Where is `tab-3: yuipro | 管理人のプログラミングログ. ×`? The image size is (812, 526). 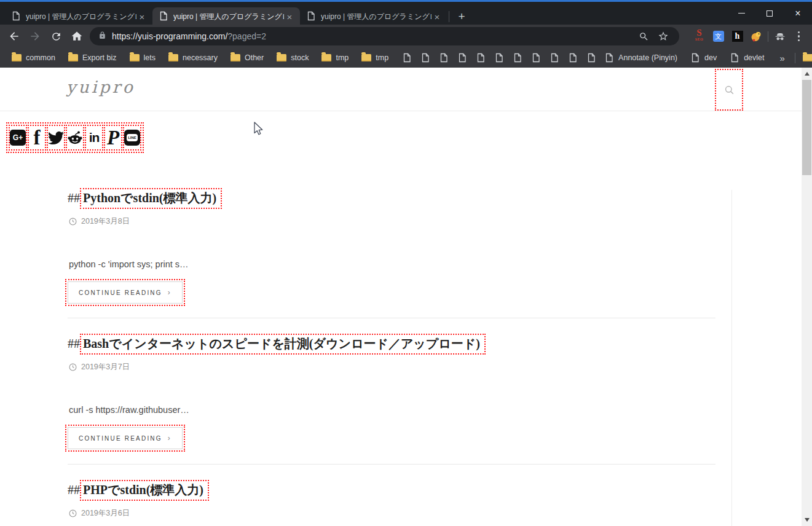
tab-3: yuipro | 管理人のプログラミングログ. × is located at coordinates (374, 17).